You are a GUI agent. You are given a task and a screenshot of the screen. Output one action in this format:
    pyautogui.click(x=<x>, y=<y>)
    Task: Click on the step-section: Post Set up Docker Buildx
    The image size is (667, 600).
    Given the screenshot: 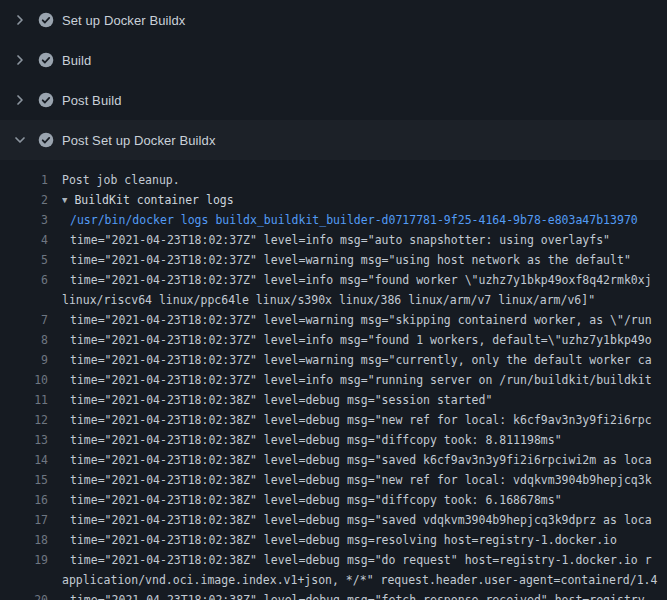 What is the action you would take?
    pyautogui.click(x=334, y=140)
    